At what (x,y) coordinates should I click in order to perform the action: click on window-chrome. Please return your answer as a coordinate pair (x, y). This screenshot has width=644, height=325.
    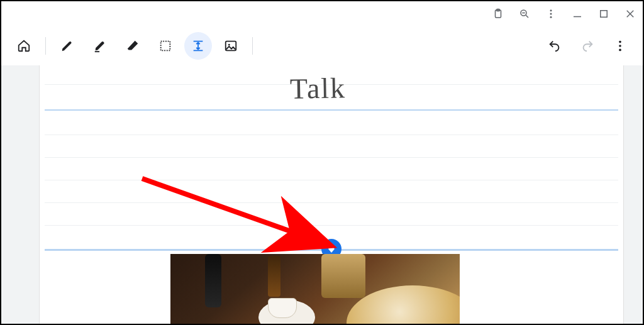
    Looking at the image, I should click on (564, 14).